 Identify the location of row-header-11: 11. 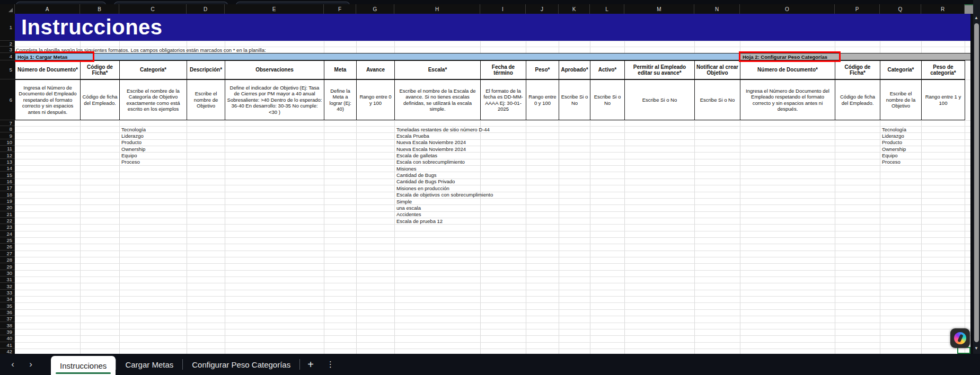
(7, 149).